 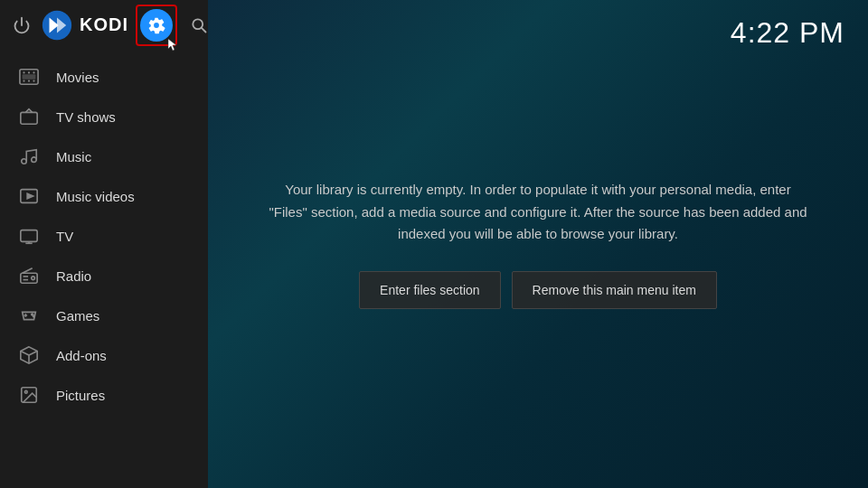 What do you see at coordinates (615, 290) in the screenshot?
I see `remove-menu-item-button: Remove this main menu item` at bounding box center [615, 290].